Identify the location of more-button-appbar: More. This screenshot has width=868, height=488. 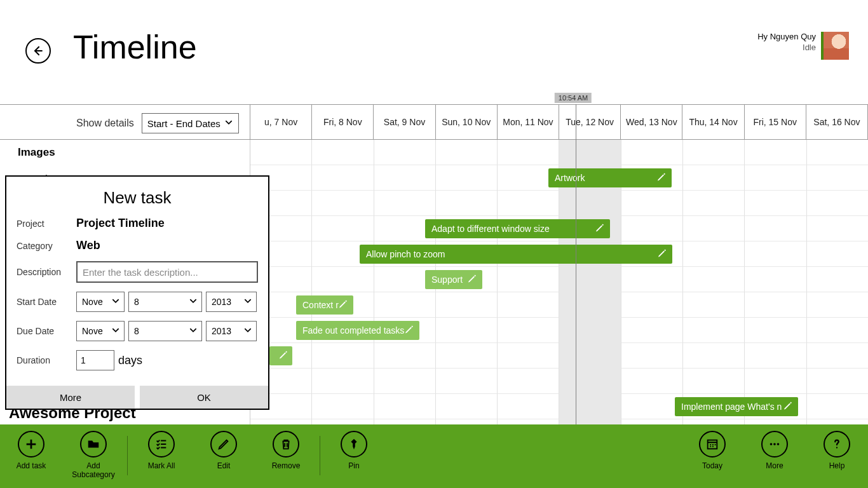
(775, 451).